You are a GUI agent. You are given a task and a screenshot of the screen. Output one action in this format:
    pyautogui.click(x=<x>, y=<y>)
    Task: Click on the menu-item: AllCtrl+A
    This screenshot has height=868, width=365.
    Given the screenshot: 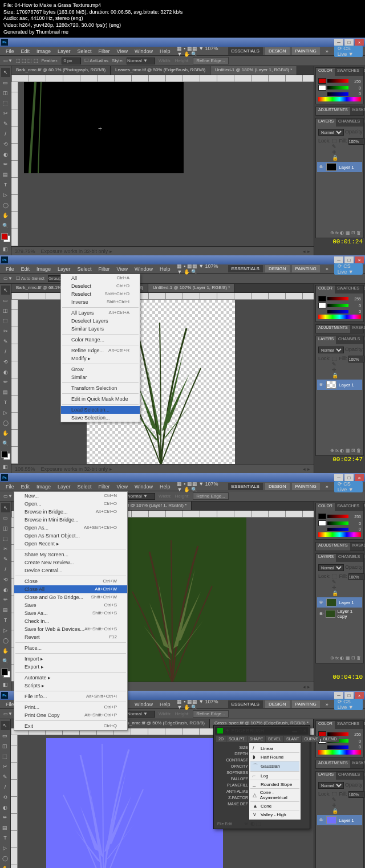 What is the action you would take?
    pyautogui.click(x=100, y=278)
    